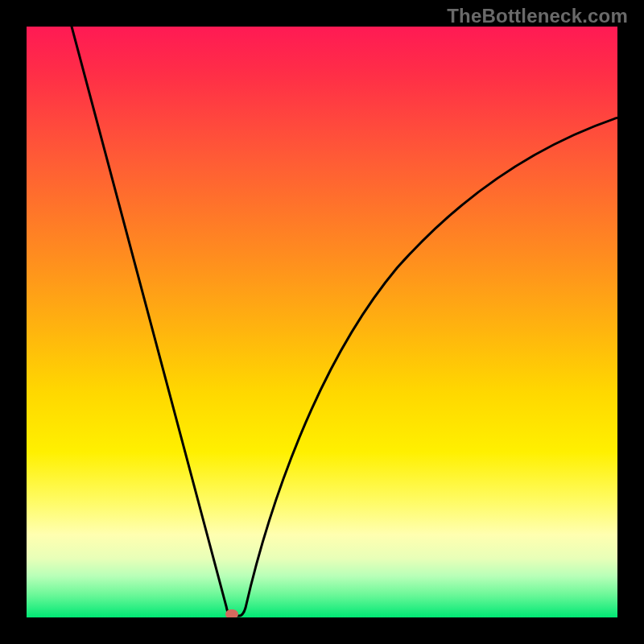 This screenshot has height=644, width=644. What do you see at coordinates (538, 16) in the screenshot?
I see `watermark-text: TheBottleneck.com` at bounding box center [538, 16].